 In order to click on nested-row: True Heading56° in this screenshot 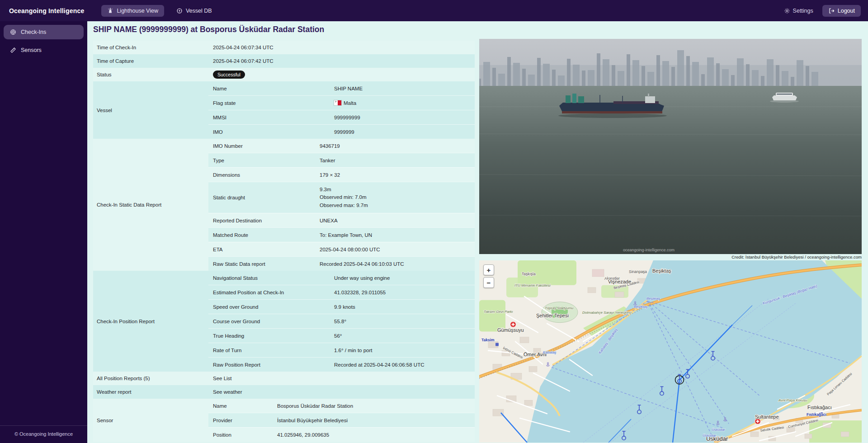, I will do `click(342, 335)`.